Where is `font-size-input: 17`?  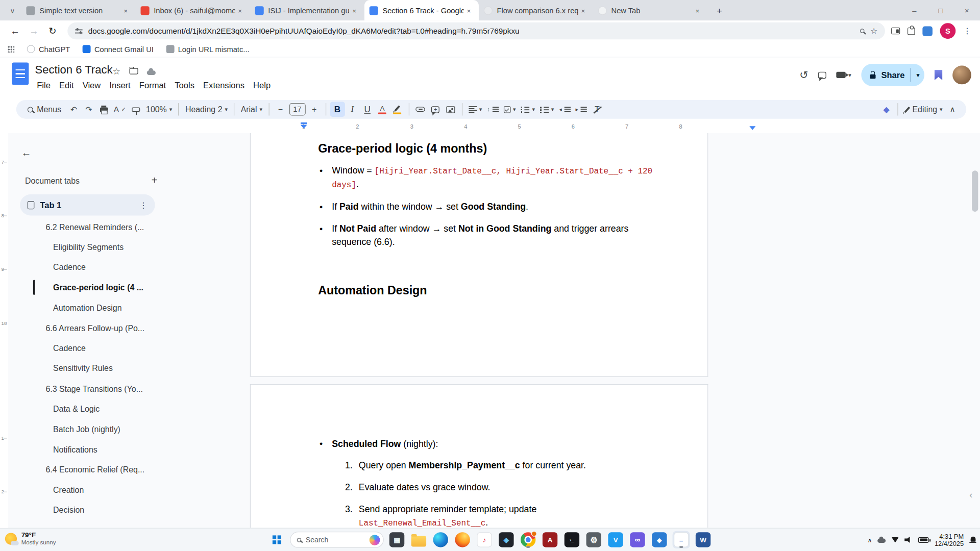 font-size-input: 17 is located at coordinates (298, 109).